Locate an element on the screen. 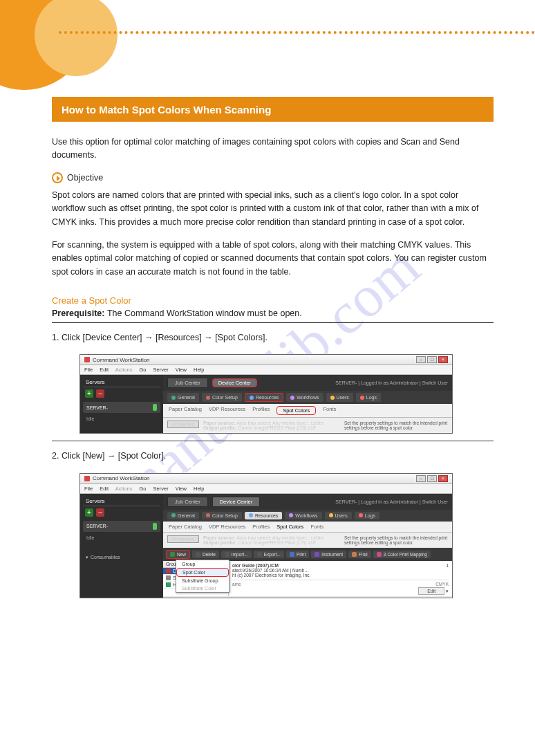  ss1-iconrow: General Color Setup Resources Workflows … is located at coordinates (308, 397).